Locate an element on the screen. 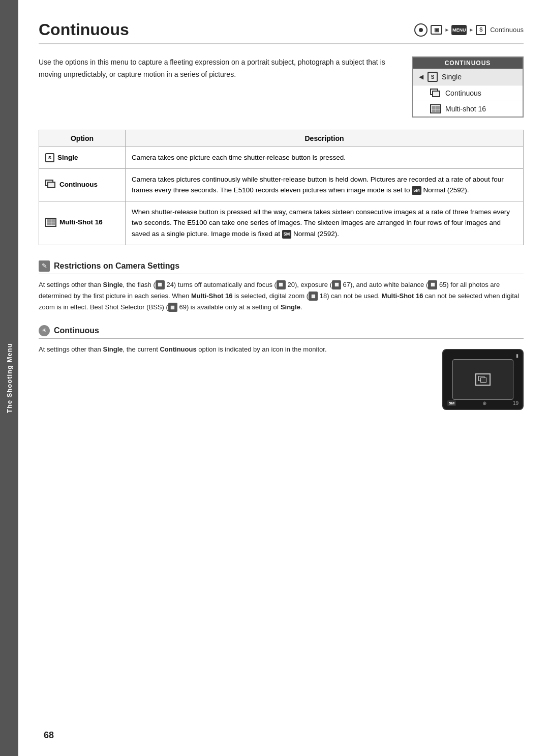 The height and width of the screenshot is (756, 549). monitor-count: 19 is located at coordinates (515, 403).